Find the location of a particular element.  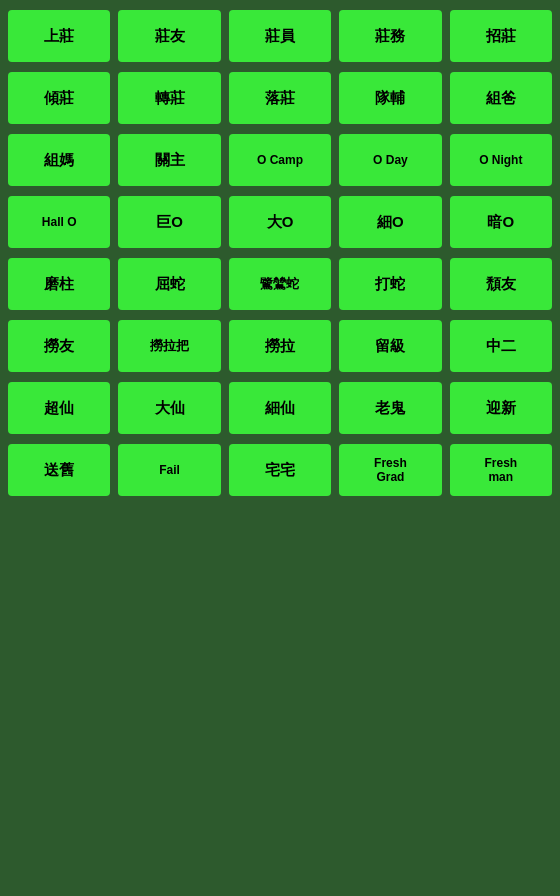

badge-o-night: O Night is located at coordinates (501, 160).